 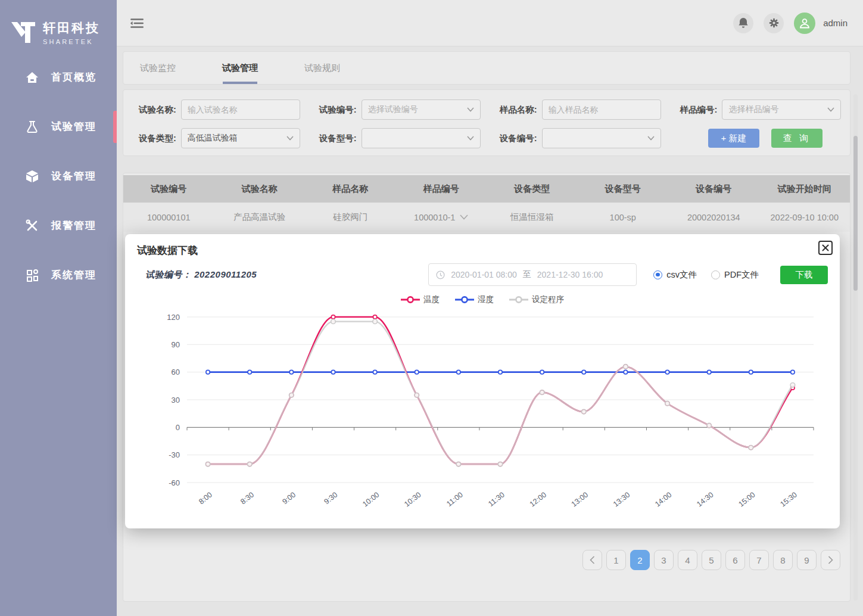 What do you see at coordinates (176, 344) in the screenshot?
I see `svg-text: 90` at bounding box center [176, 344].